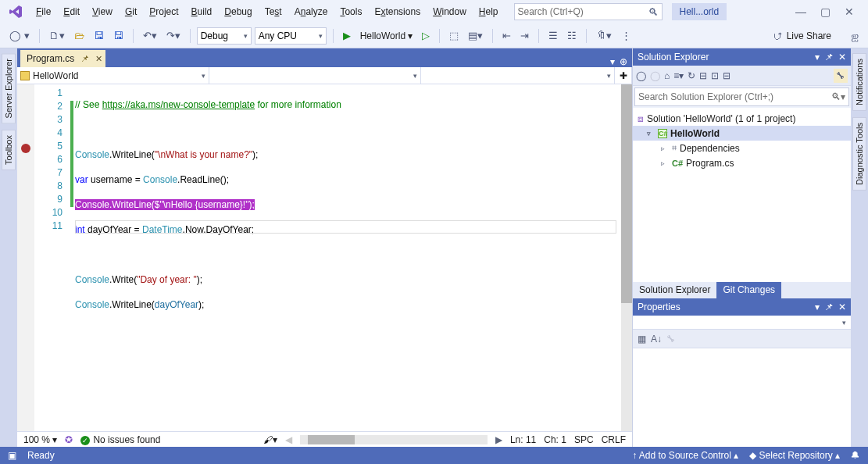 This screenshot has height=464, width=868. Describe the element at coordinates (273, 12) in the screenshot. I see `menu-test: Test` at that location.